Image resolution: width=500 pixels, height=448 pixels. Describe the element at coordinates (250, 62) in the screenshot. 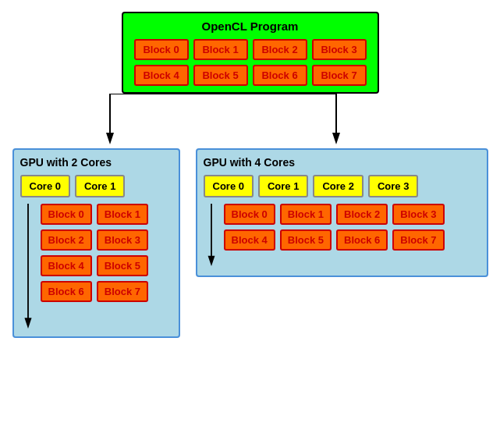

I see `opencl-blocks-row1: Block 0 Block 1 Block 2 Block 3 Block 4 …` at that location.